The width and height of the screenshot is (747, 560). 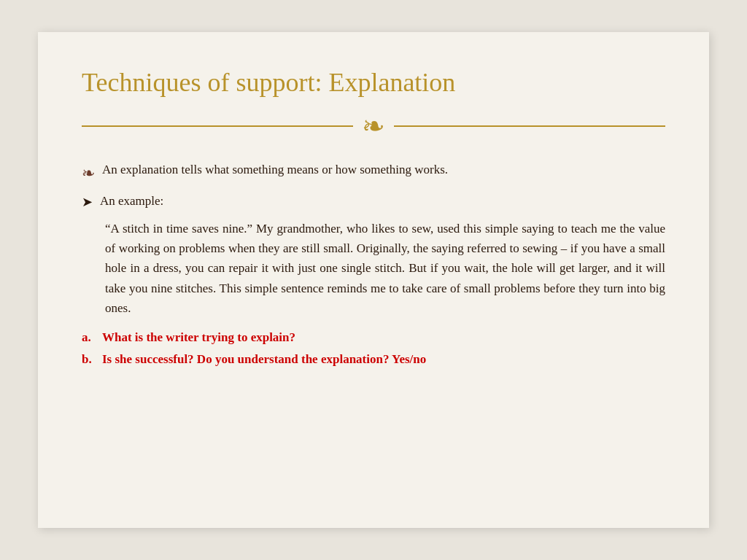 What do you see at coordinates (374, 174) in the screenshot?
I see `bullet-item-1: ❧ An explanation tells what something me…` at bounding box center [374, 174].